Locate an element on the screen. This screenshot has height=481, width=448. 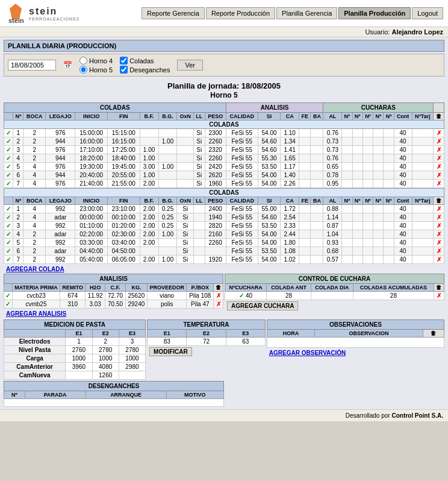
coladas-row-2: ✓ 7 2 992 05:40:00 06:05:00 2.00 1.00 Si… is located at coordinates (224, 260).